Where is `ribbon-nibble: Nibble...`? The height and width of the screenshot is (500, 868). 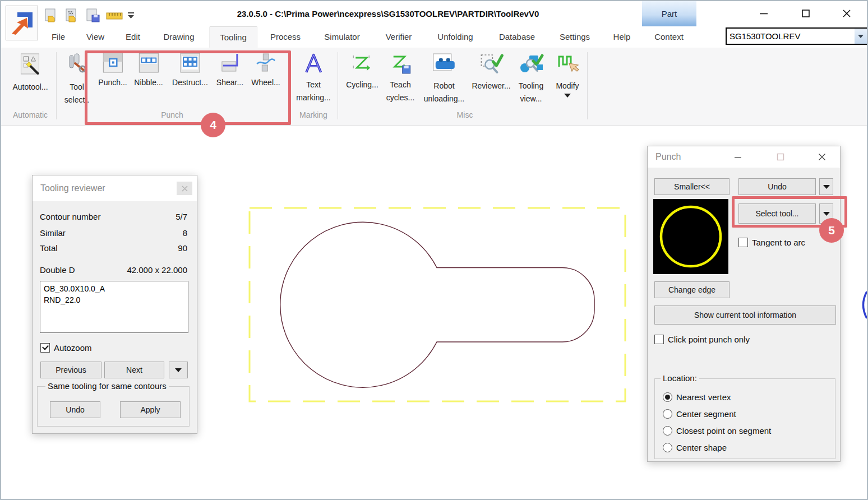
ribbon-nibble: Nibble... is located at coordinates (148, 71).